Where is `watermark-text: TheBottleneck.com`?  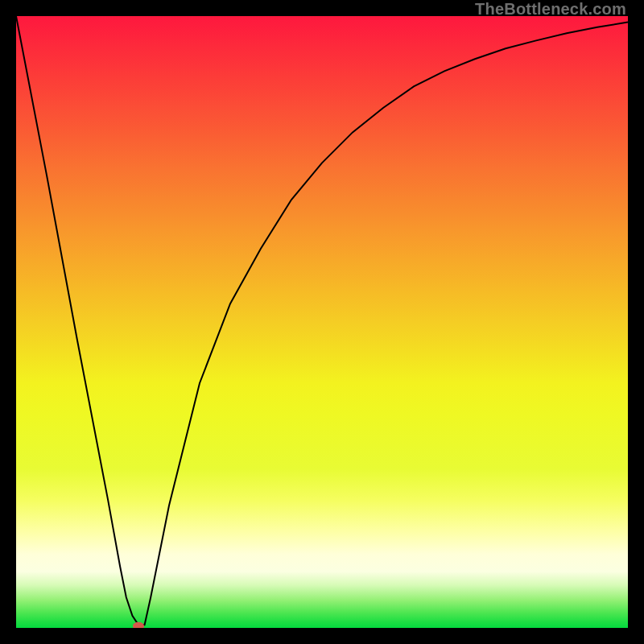
watermark-text: TheBottleneck.com is located at coordinates (551, 10).